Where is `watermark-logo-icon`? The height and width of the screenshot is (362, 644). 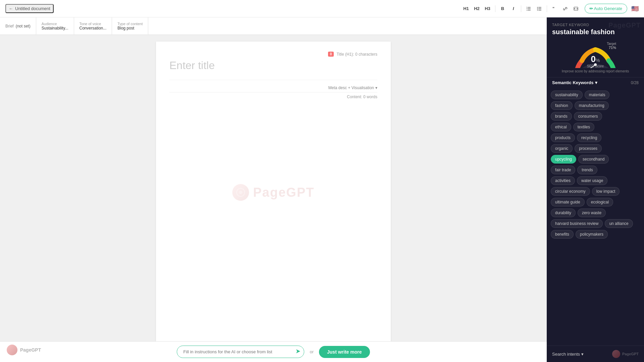 watermark-logo-icon is located at coordinates (241, 192).